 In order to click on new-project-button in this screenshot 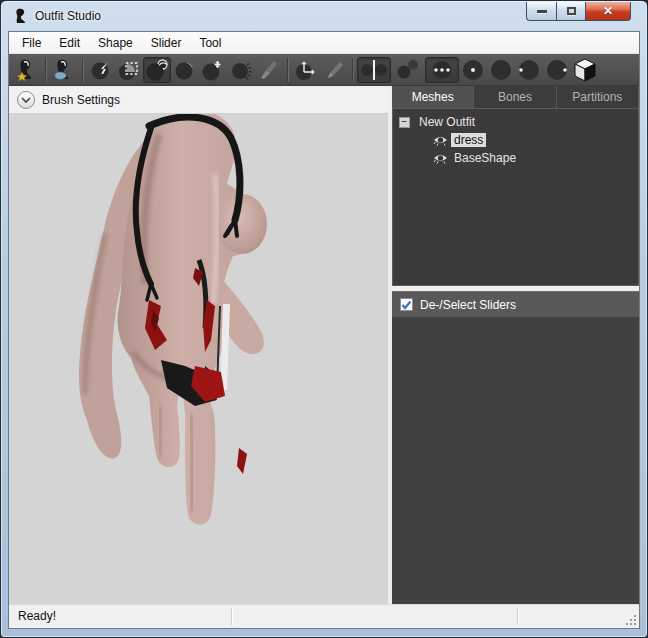, I will do `click(27, 70)`.